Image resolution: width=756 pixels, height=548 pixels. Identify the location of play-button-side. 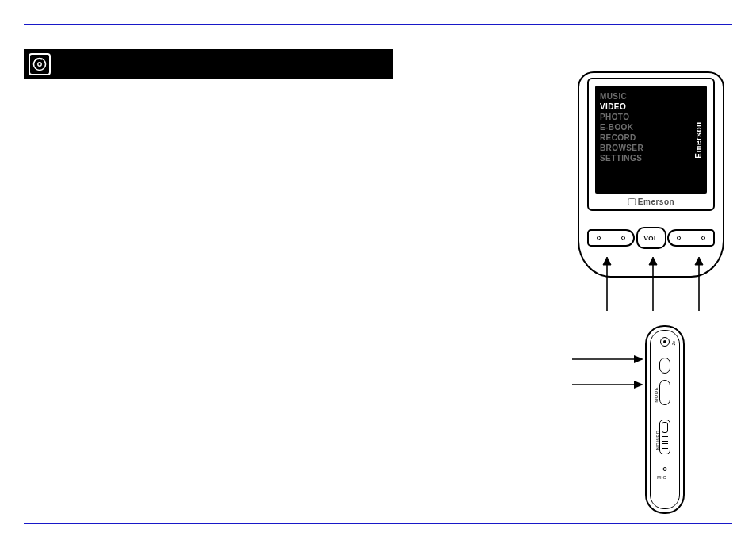
(665, 366).